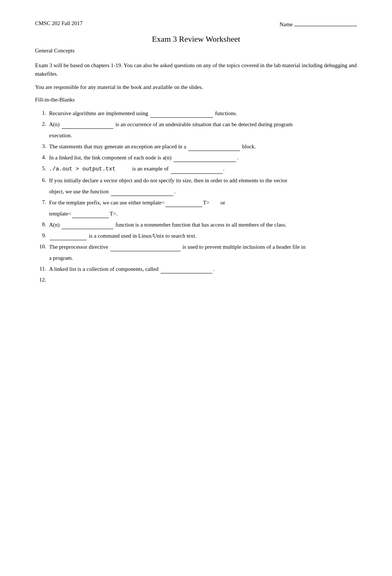  Describe the element at coordinates (90, 215) in the screenshot. I see `q7-blank2` at that location.